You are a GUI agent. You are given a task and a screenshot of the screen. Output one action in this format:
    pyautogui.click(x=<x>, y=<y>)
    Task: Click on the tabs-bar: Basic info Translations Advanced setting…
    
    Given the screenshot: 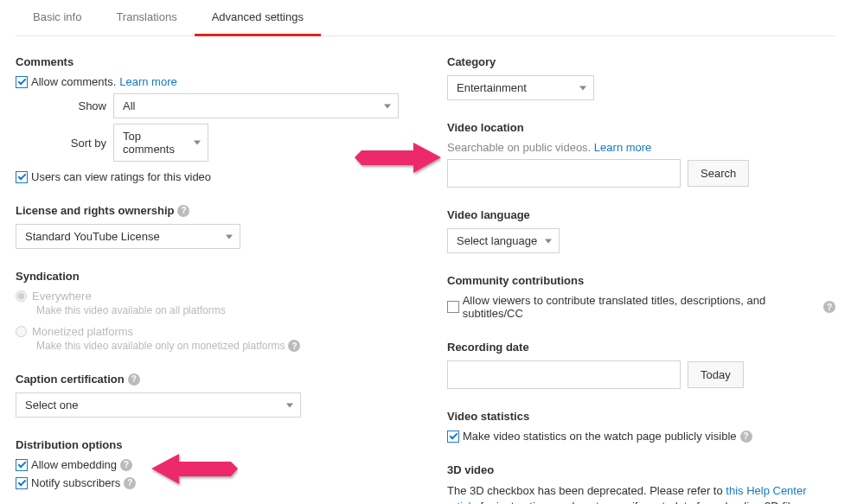 What is the action you would take?
    pyautogui.click(x=426, y=18)
    